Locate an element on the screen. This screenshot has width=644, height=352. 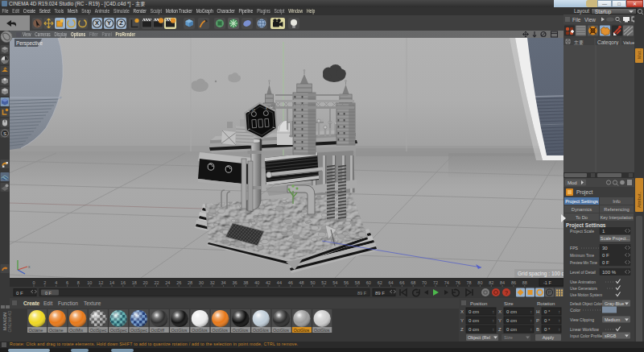
svg-text: Mod is located at coordinates (572, 183).